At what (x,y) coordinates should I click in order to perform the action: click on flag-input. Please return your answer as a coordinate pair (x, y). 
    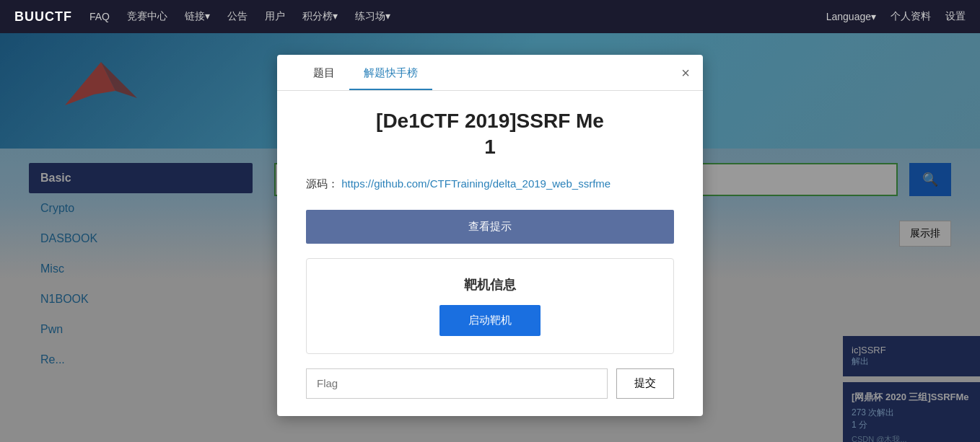
    Looking at the image, I should click on (457, 384).